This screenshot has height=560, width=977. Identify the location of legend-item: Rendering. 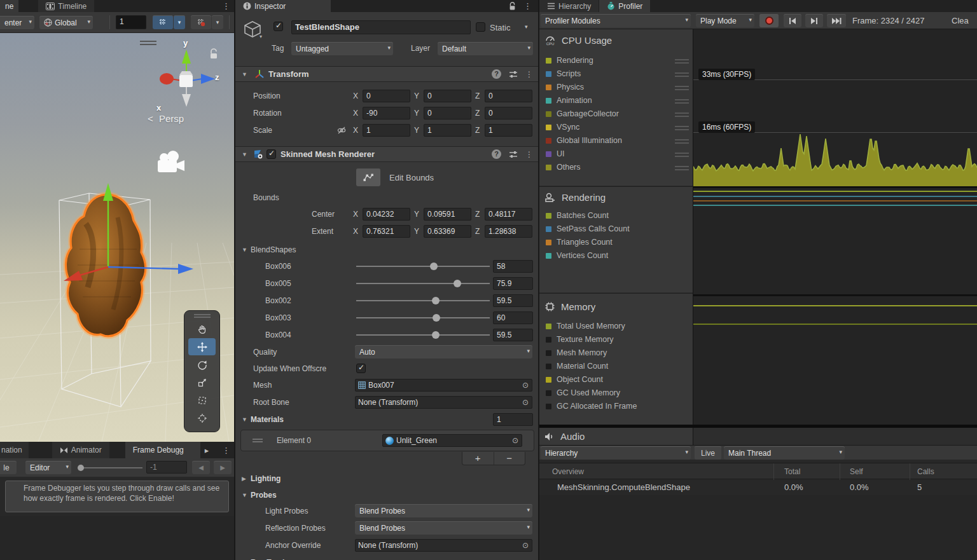
(616, 61).